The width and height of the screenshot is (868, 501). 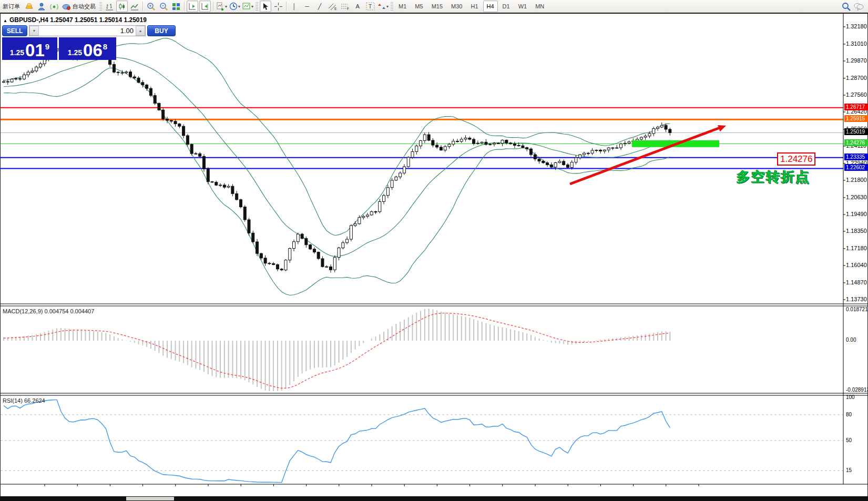 I want to click on autotrading-label: 自动交易, so click(x=84, y=6).